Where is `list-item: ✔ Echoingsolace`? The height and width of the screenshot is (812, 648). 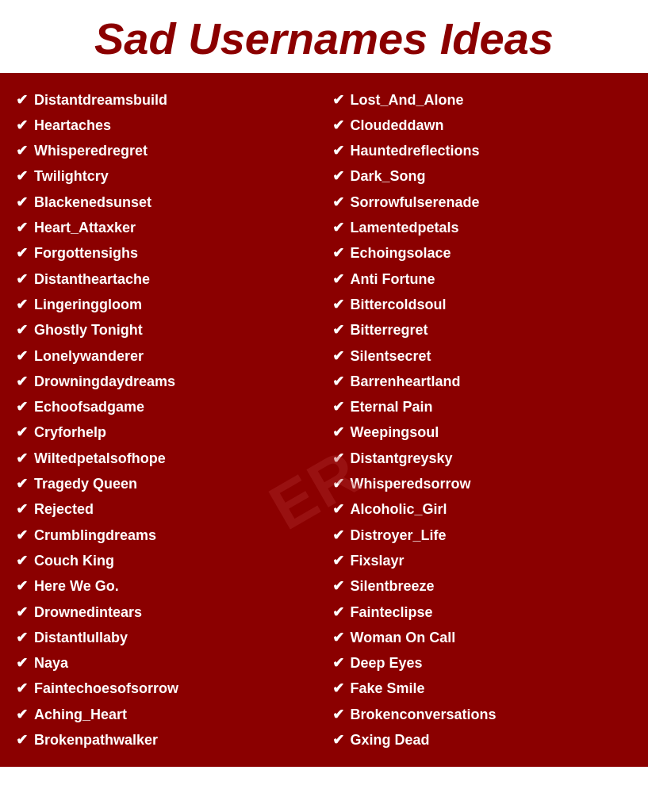
list-item: ✔ Echoingsolace is located at coordinates (482, 253).